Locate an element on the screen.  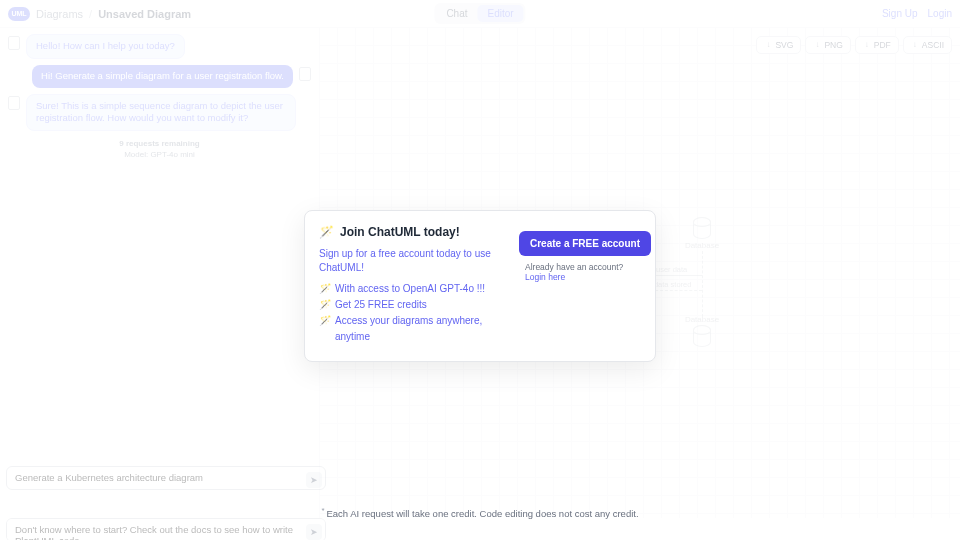
modal-lead: Sign up for a free account today to use … is located at coordinates (415, 261).